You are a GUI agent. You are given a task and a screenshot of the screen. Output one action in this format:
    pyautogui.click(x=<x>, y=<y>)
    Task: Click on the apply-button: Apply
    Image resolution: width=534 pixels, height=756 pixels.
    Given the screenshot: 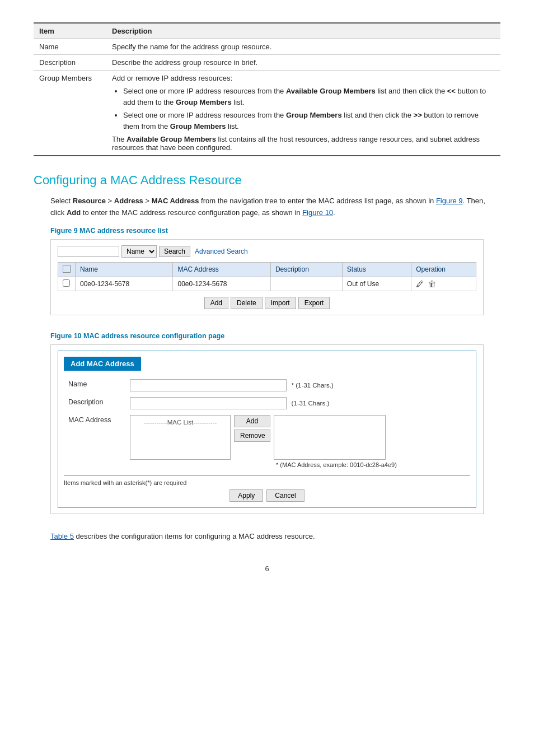 What is the action you would take?
    pyautogui.click(x=246, y=496)
    